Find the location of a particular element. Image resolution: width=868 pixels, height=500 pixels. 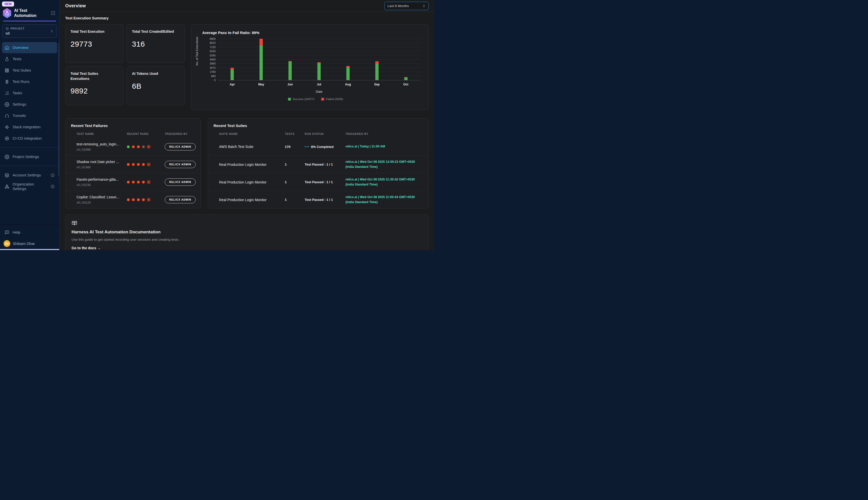

suite-run-status: Test Passed : 1 / 1 is located at coordinates (325, 182).